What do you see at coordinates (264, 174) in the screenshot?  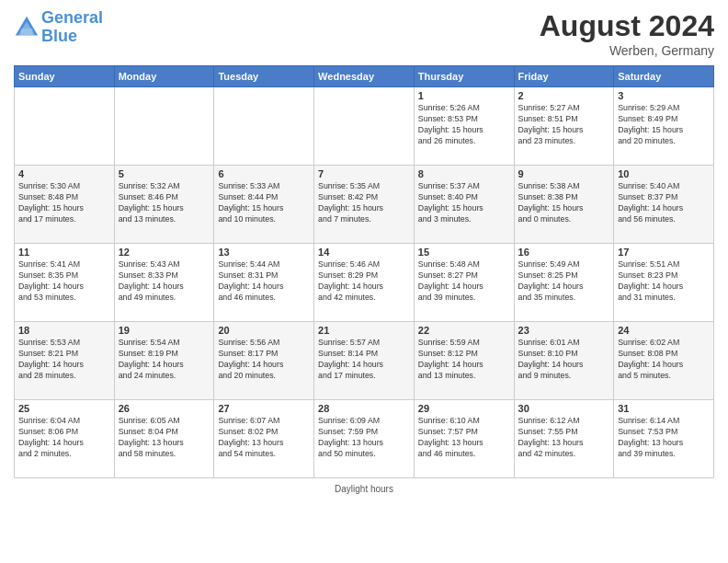 I see `day-number: 6` at bounding box center [264, 174].